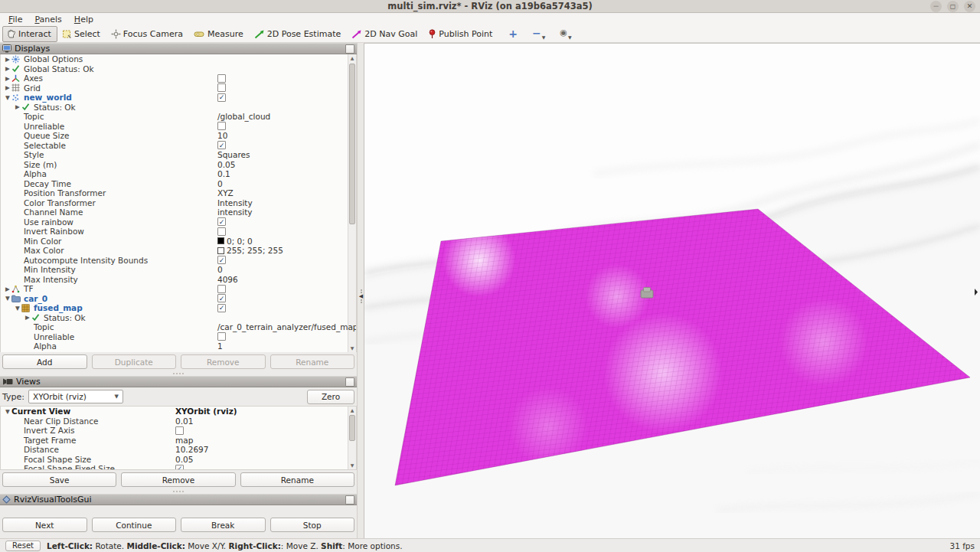 This screenshot has width=980, height=552. What do you see at coordinates (23, 546) in the screenshot?
I see `reset-button: Reset` at bounding box center [23, 546].